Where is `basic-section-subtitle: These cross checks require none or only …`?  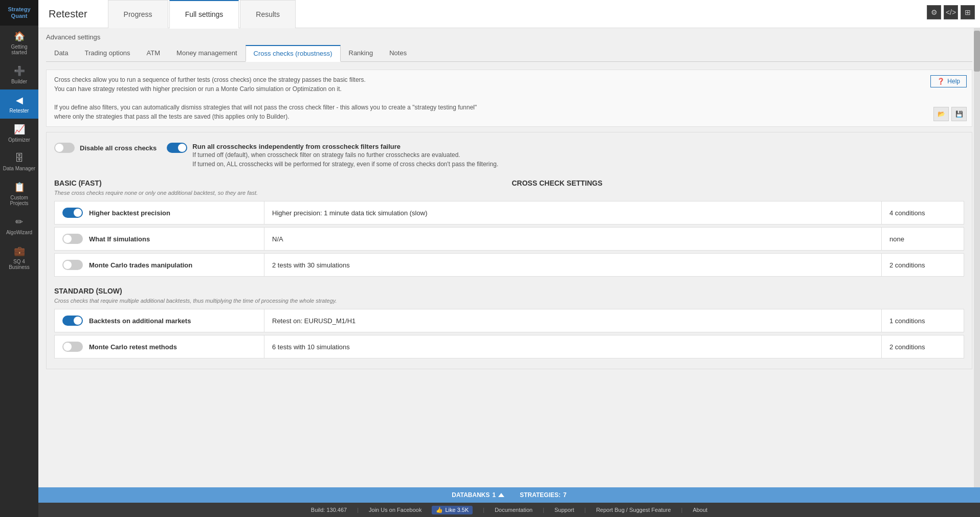
basic-section-subtitle: These cross checks require none or only … is located at coordinates (509, 193).